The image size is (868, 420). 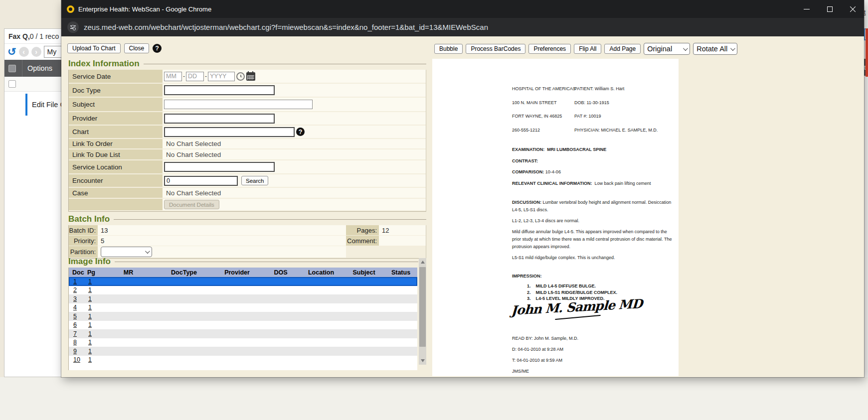 I want to click on patient-number: PAT #: 10019, so click(x=616, y=117).